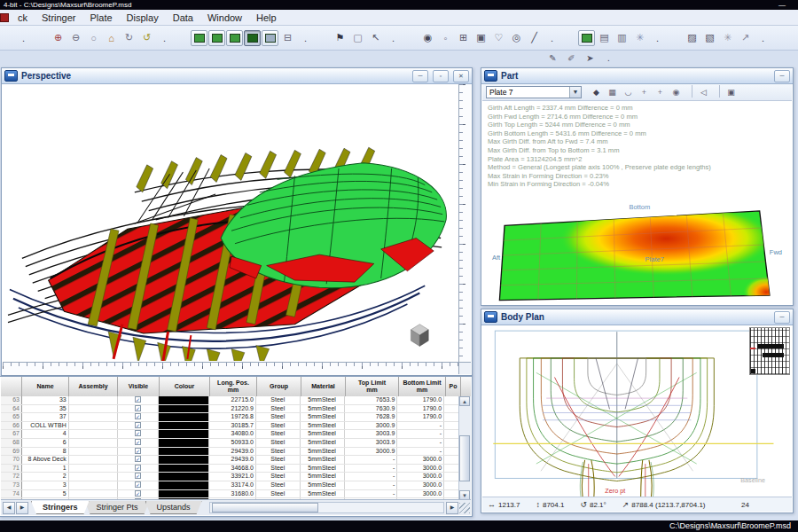 This screenshot has width=798, height=532. What do you see at coordinates (534, 38) in the screenshot?
I see `line-tool-icon: ╱` at bounding box center [534, 38].